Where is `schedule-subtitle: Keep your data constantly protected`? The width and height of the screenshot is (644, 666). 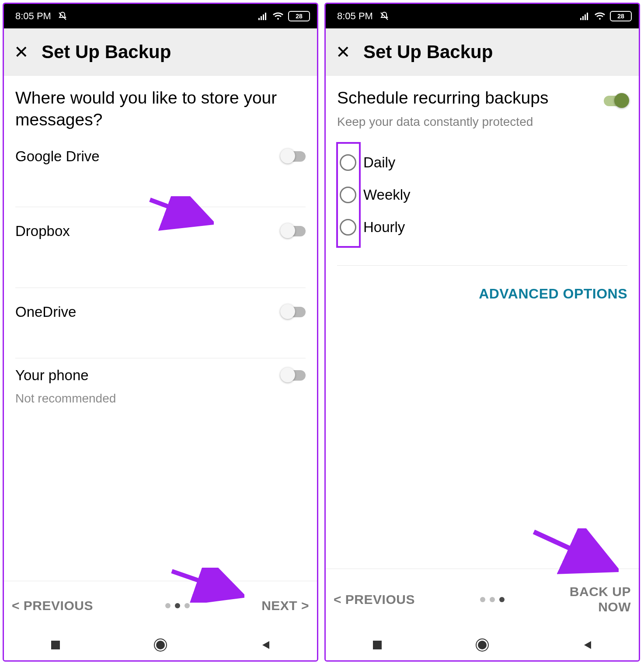
schedule-subtitle: Keep your data constantly protected is located at coordinates (482, 122).